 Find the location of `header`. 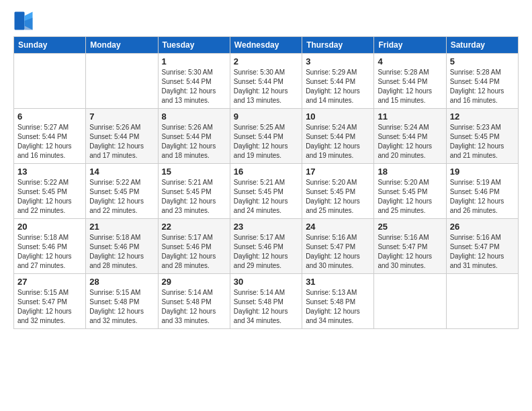

header is located at coordinates (266, 21).